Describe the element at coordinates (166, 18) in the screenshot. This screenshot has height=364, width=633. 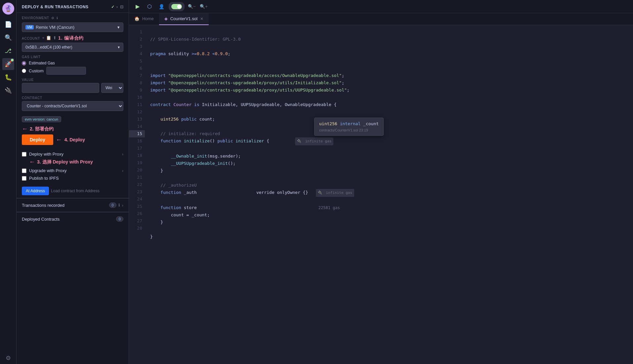
I see `file-icon: ◈` at that location.